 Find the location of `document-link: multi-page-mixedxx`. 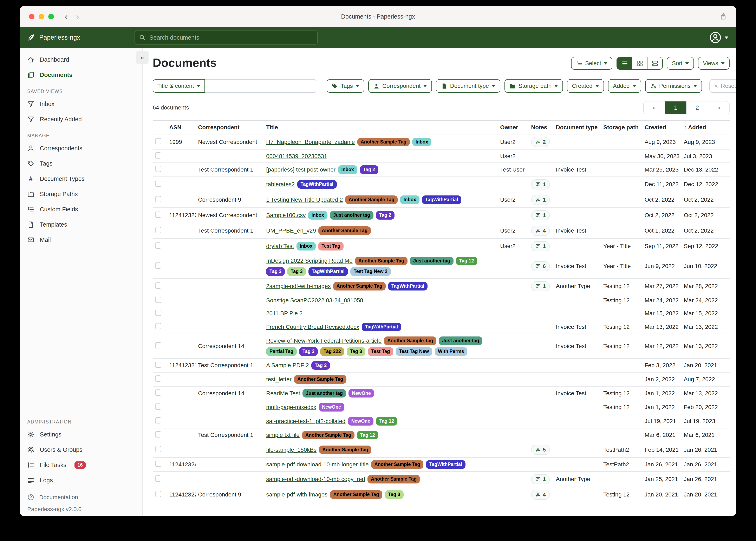

document-link: multi-page-mixedxx is located at coordinates (291, 407).